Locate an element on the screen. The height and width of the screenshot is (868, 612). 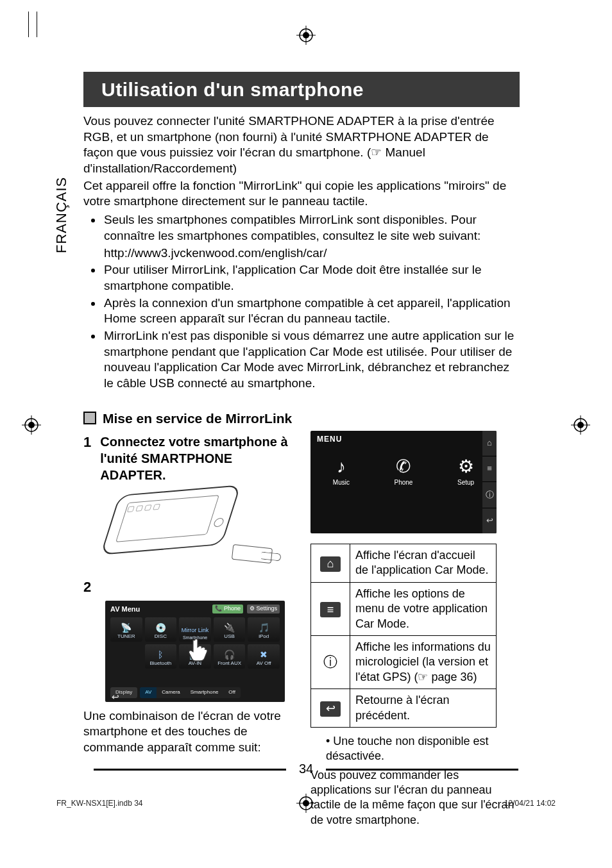
section-heading-text: Mise en service de MirrorLink is located at coordinates (198, 418).